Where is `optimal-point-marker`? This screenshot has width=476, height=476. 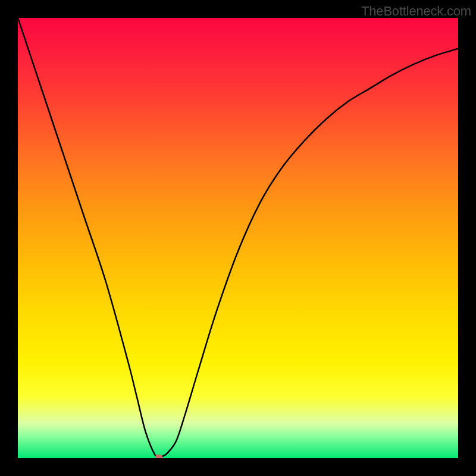
optimal-point-marker is located at coordinates (159, 456).